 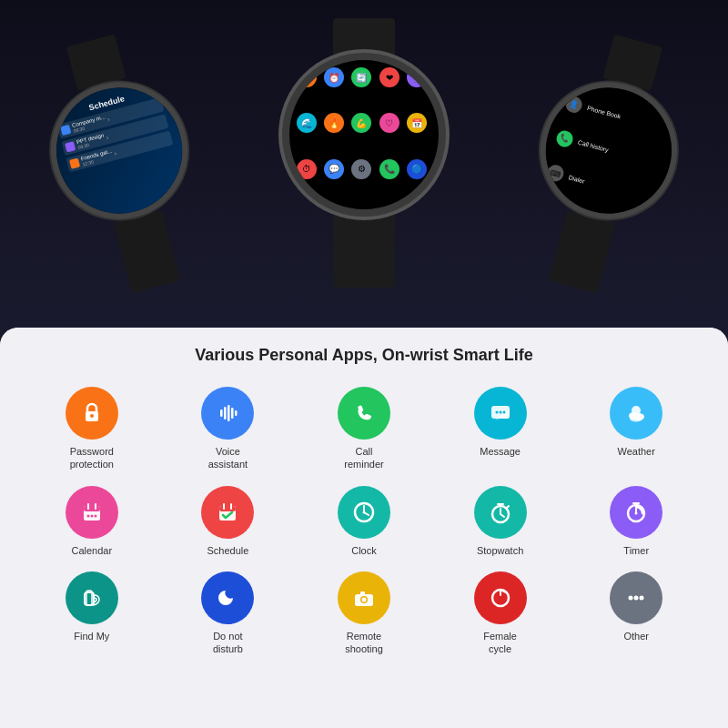 I want to click on app-icon-stopwatch, so click(x=500, y=512).